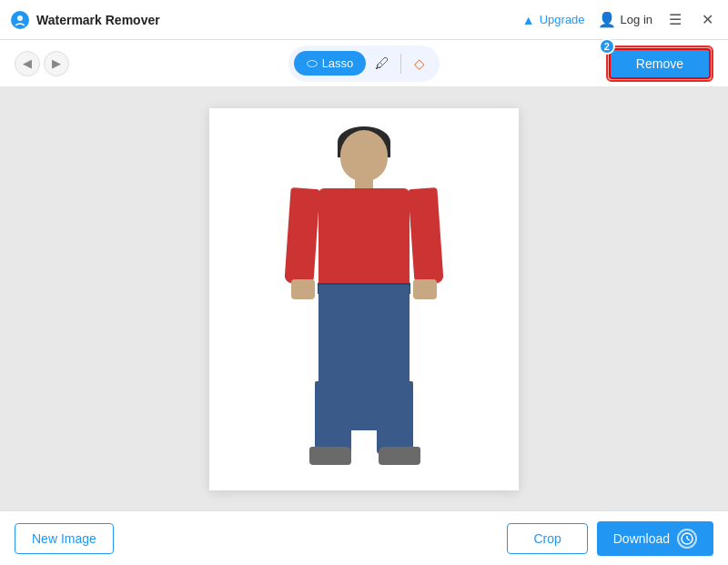 Image resolution: width=728 pixels, height=565 pixels. Describe the element at coordinates (364, 156) in the screenshot. I see `head` at that location.